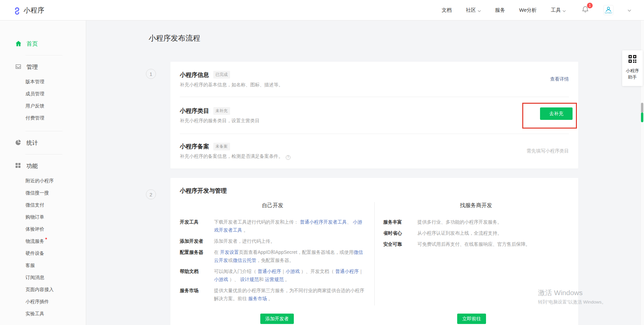 This screenshot has width=644, height=325. I want to click on text-segment: 在, so click(217, 252).